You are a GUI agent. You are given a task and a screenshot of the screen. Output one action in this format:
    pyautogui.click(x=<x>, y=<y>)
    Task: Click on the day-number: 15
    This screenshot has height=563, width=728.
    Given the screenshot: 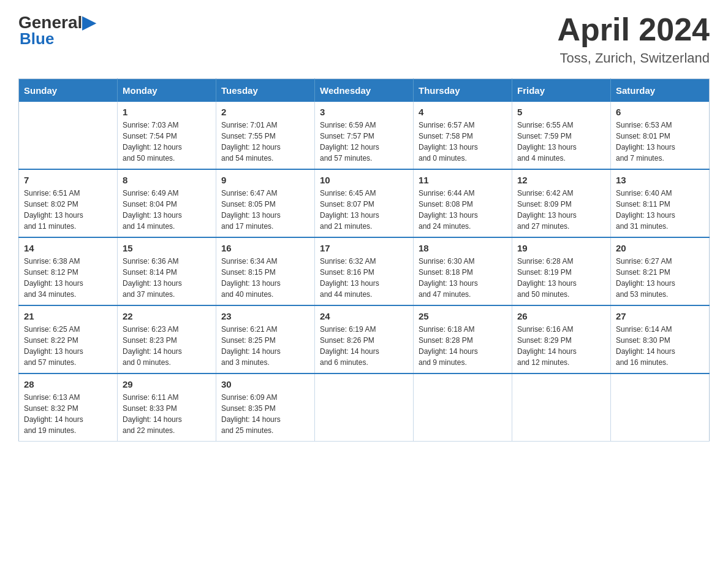 What is the action you would take?
    pyautogui.click(x=167, y=248)
    